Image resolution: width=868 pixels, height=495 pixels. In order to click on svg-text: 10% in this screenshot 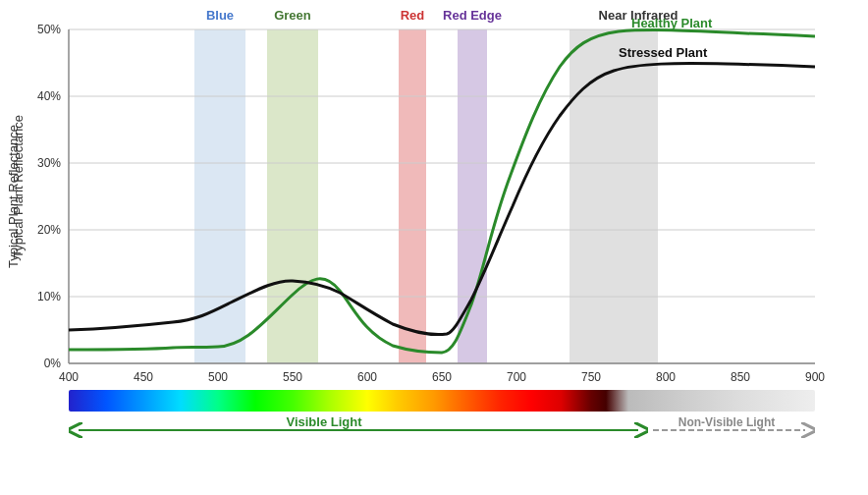, I will do `click(49, 297)`.